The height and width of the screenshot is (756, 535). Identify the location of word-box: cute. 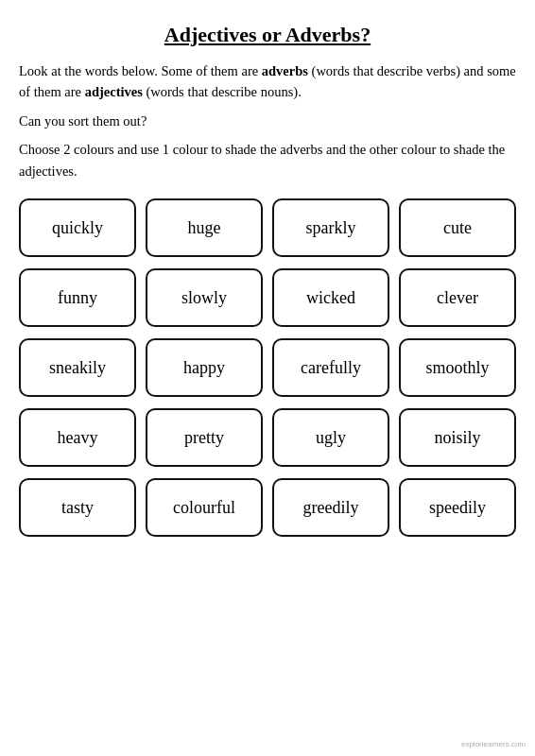
(457, 228).